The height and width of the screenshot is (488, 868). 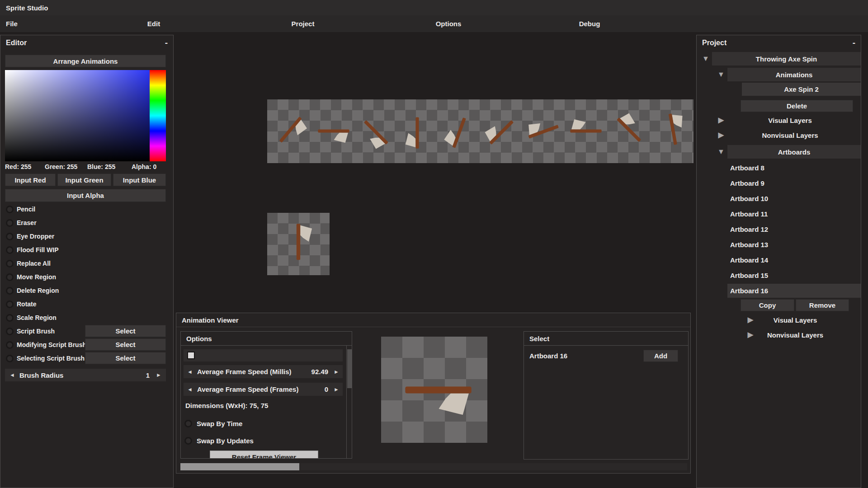 What do you see at coordinates (126, 331) in the screenshot?
I see `select-script-brush-button: Select` at bounding box center [126, 331].